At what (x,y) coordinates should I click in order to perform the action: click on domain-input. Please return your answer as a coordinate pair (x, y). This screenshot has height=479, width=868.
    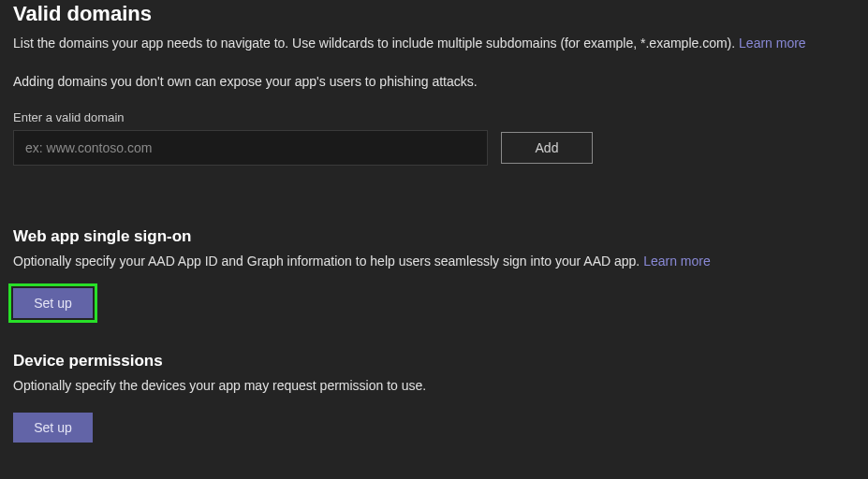
    Looking at the image, I should click on (251, 148).